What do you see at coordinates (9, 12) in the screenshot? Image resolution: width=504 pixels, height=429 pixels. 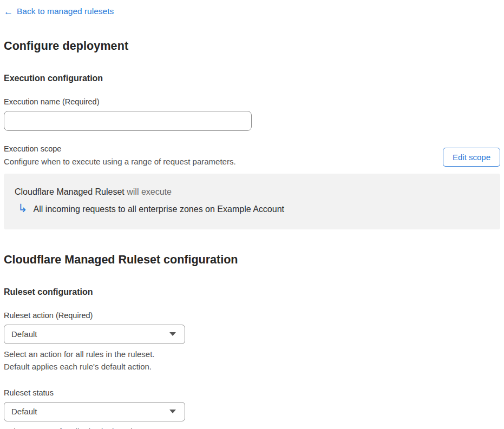 I see `arrow-left-icon: ←` at bounding box center [9, 12].